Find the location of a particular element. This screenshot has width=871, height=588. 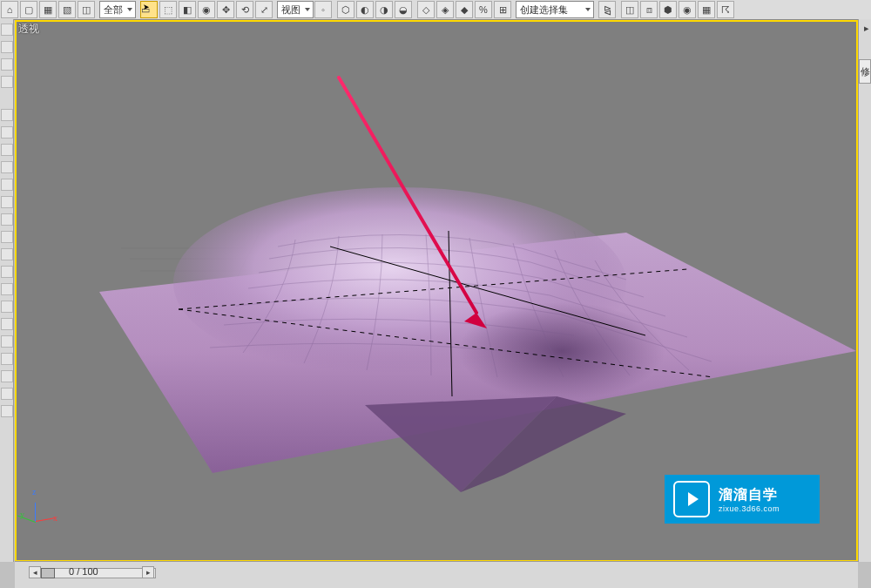

named-selection-dropdown: 创建选择集 is located at coordinates (555, 10).